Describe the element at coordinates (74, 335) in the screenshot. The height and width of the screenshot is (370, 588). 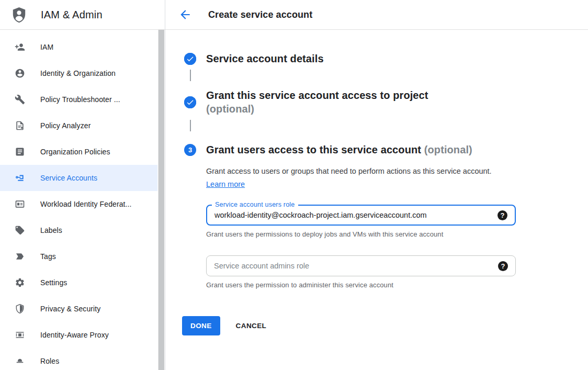
I see `sidebar-item-label: Identity-Aware Proxy` at that location.